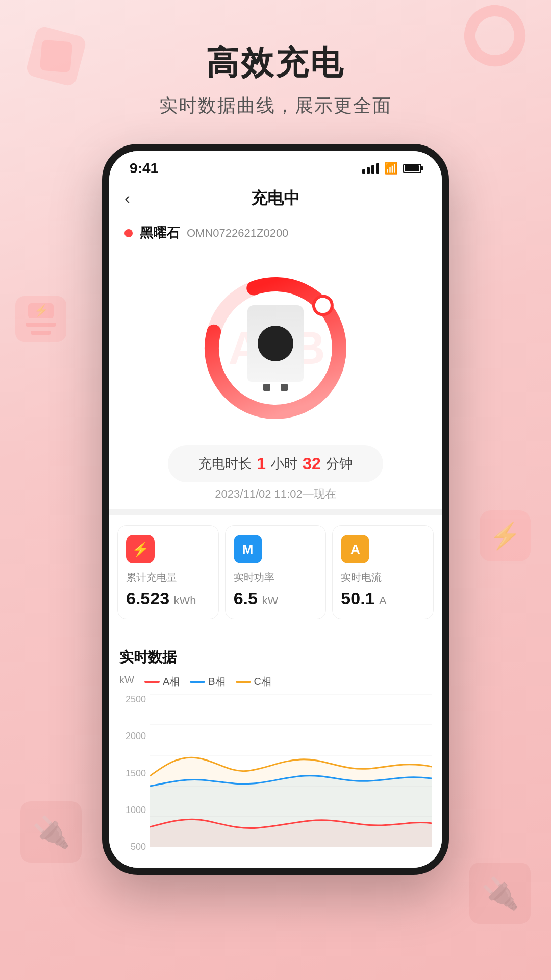 Image resolution: width=551 pixels, height=980 pixels. What do you see at coordinates (243, 682) in the screenshot?
I see `legend-line-c` at bounding box center [243, 682].